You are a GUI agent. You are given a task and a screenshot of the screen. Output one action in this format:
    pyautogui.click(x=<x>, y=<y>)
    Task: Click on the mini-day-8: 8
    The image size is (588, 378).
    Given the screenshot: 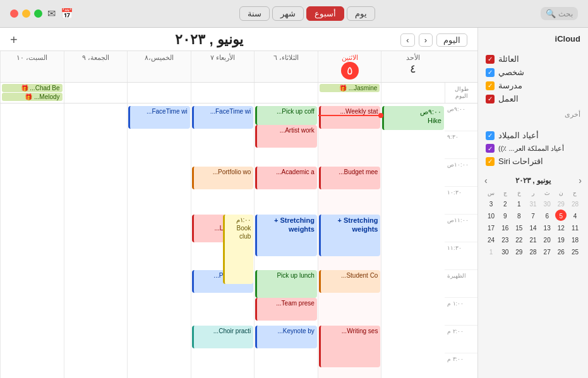 What is the action you would take?
    pyautogui.click(x=519, y=215)
    